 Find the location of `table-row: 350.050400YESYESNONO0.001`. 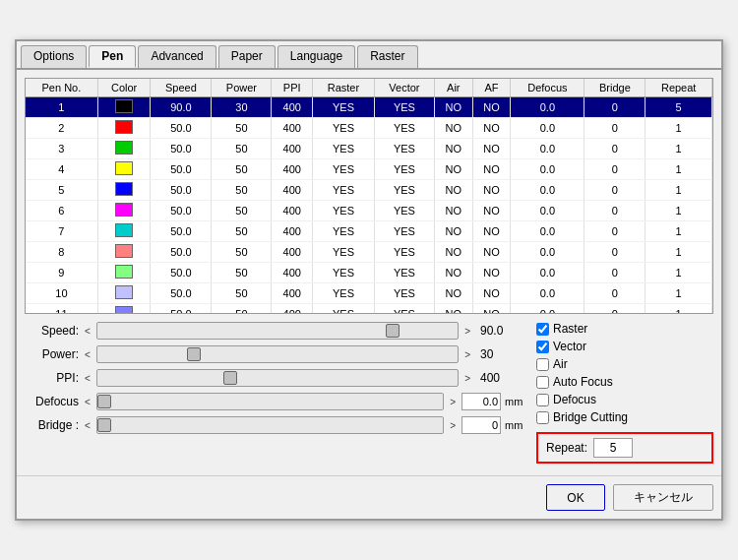

table-row: 350.050400YESYESNONO0.001 is located at coordinates (369, 150).